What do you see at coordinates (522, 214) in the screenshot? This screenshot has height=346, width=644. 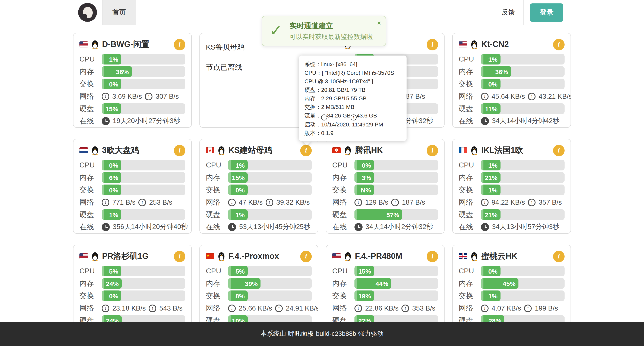 I see `disk-progress-bar: 21%` at bounding box center [522, 214].